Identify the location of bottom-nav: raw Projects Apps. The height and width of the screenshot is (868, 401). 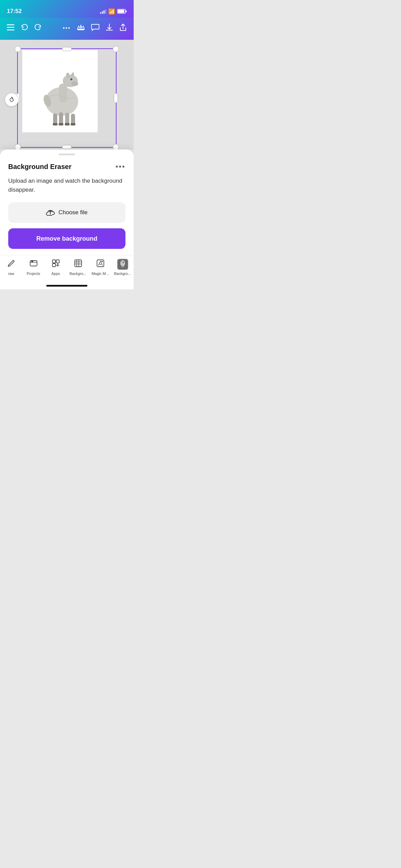
(67, 272).